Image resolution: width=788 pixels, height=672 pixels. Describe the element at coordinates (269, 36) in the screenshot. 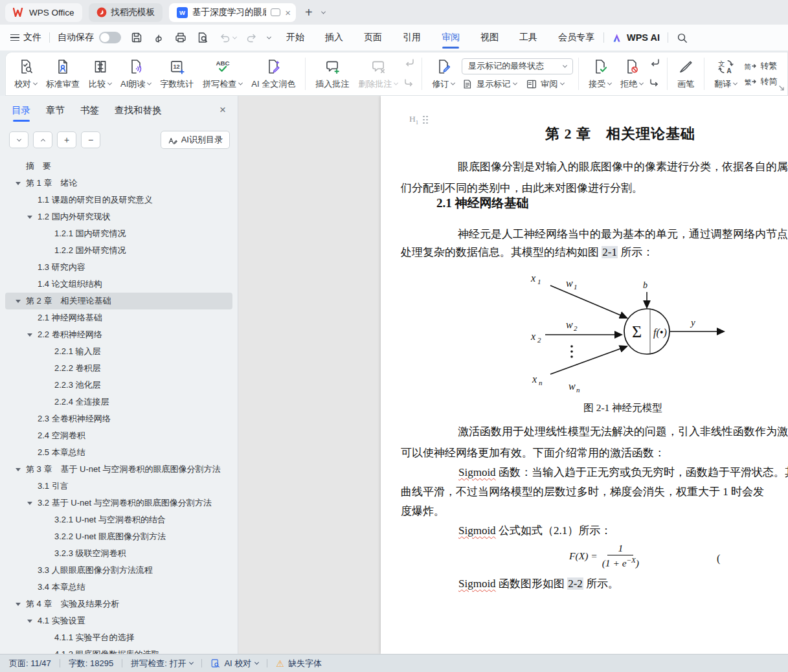

I see `quickbar-more-chevron-icon` at that location.